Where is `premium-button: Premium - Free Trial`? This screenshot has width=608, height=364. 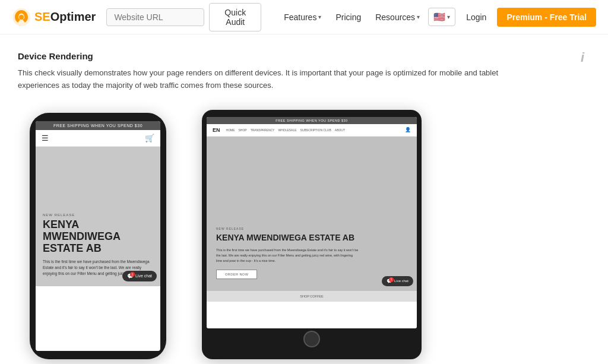
premium-button: Premium - Free Trial is located at coordinates (546, 17).